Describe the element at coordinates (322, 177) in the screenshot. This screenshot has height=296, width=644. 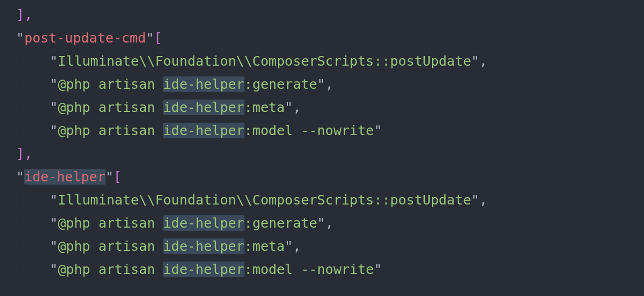
I see `code-line: "ide-helper"[` at that location.